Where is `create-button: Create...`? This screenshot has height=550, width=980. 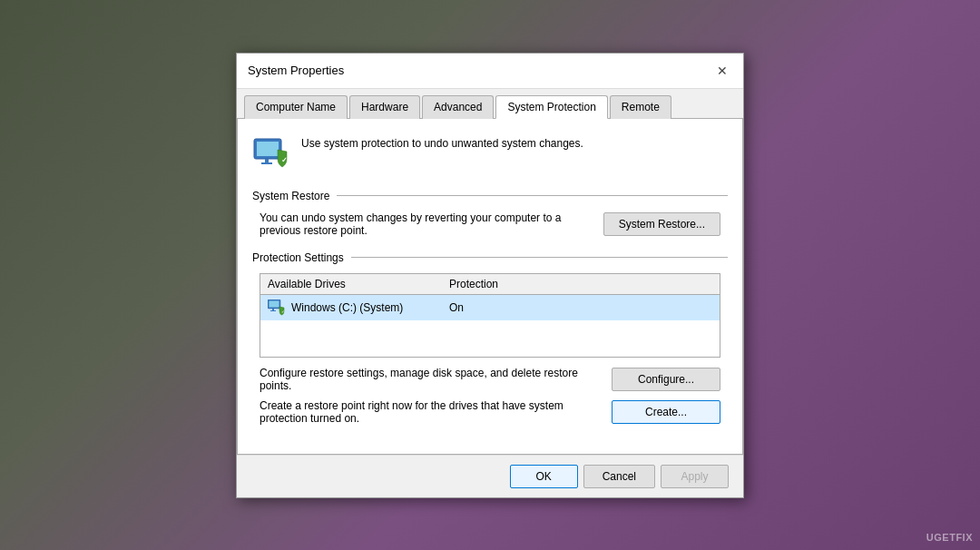
create-button: Create... is located at coordinates (666, 412).